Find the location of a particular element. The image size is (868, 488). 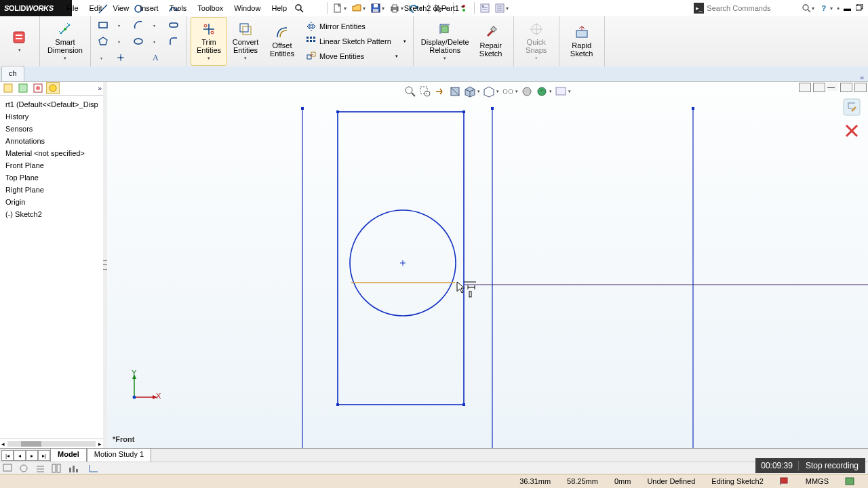

options-icon is located at coordinates (485, 8).